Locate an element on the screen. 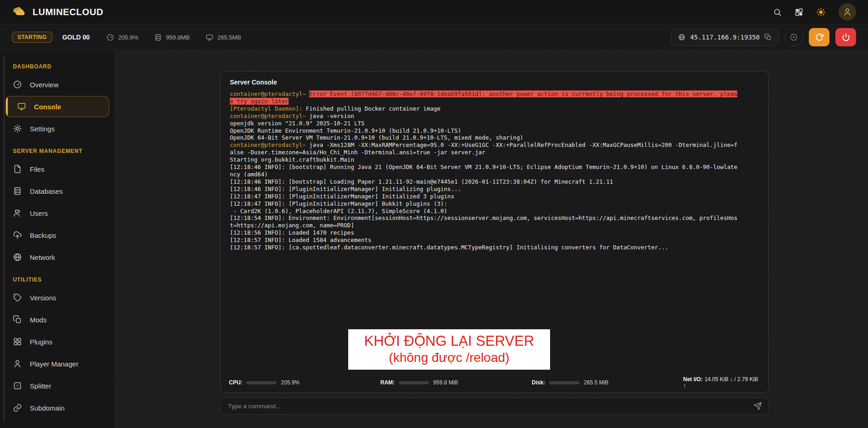  status-badge: STARTING is located at coordinates (32, 37).